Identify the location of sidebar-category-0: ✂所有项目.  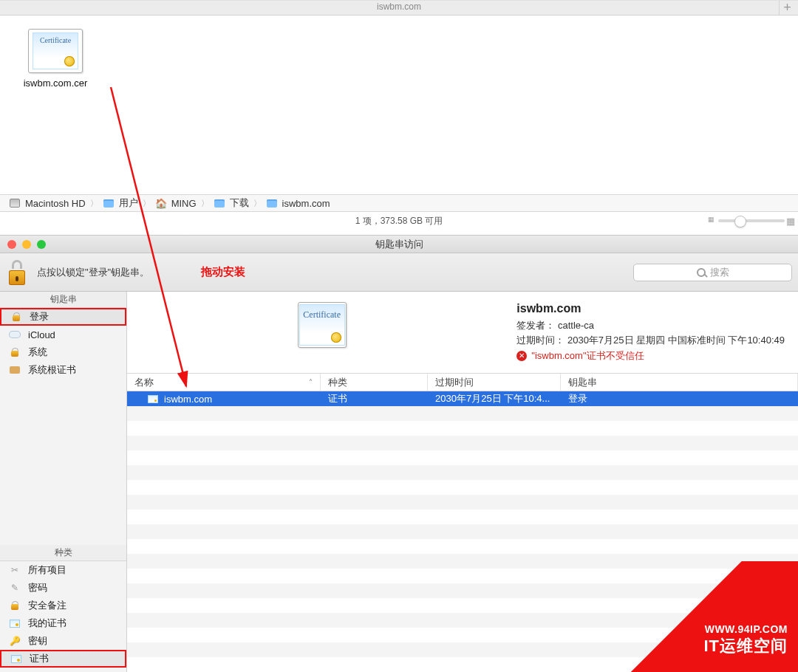
(64, 570).